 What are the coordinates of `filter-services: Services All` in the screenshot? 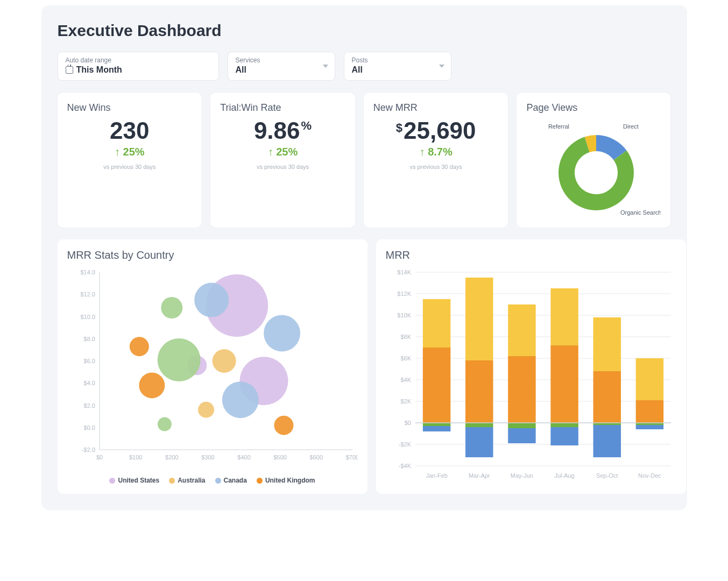 It's located at (281, 66).